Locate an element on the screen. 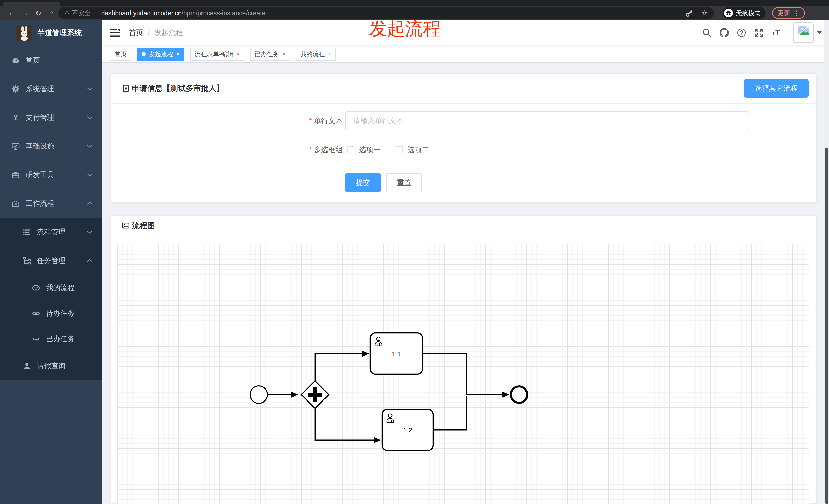 The image size is (829, 504). sidebar-item-task-mgmt: 任务管理 is located at coordinates (51, 261).